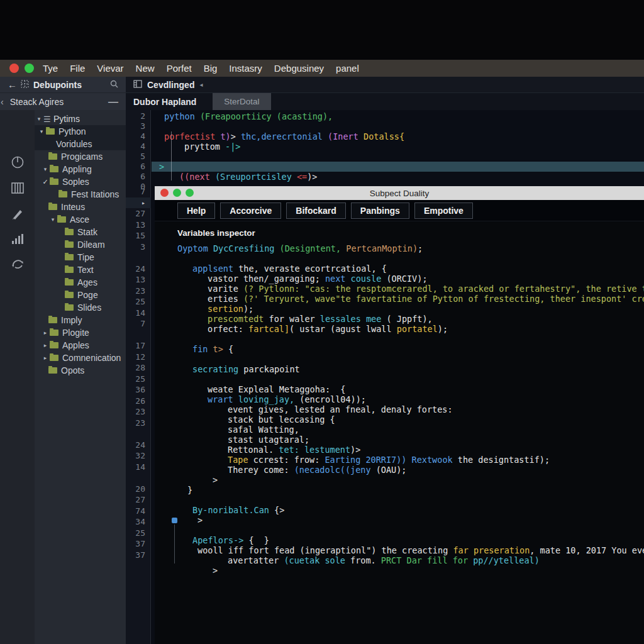 This screenshot has height=644, width=644. I want to click on tab-accorcive: Accorcive, so click(250, 211).